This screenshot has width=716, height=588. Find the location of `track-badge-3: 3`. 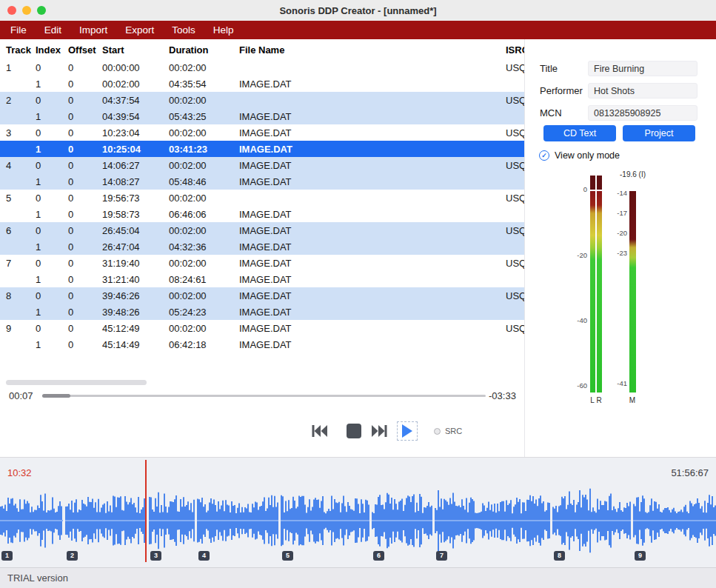

track-badge-3: 3 is located at coordinates (155, 555).